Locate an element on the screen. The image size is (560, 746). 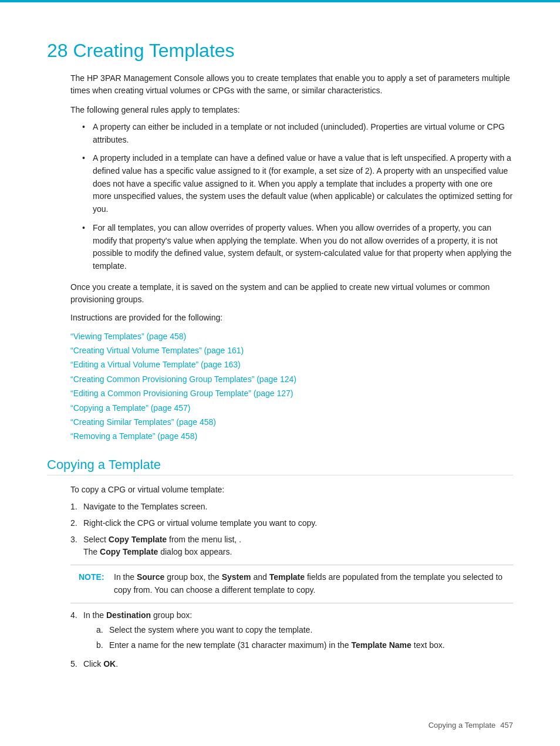
list-item: “Viewing Templates” (page 458) is located at coordinates (292, 336).